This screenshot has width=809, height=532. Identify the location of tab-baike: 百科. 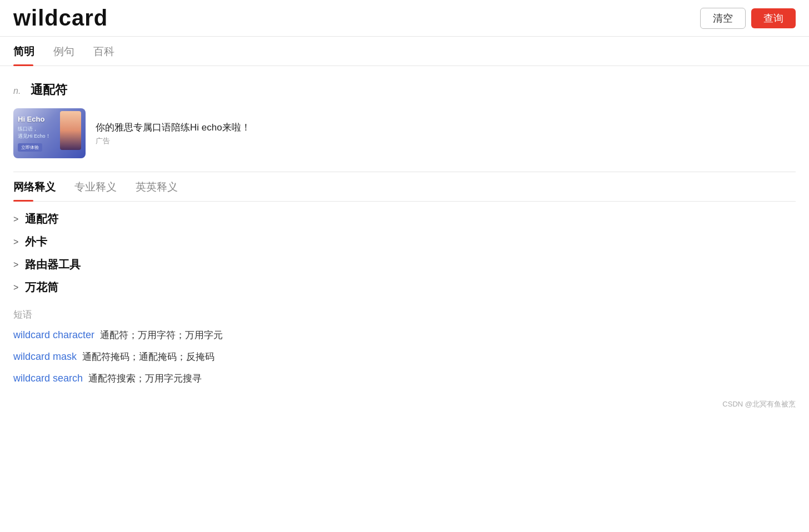
(111, 51).